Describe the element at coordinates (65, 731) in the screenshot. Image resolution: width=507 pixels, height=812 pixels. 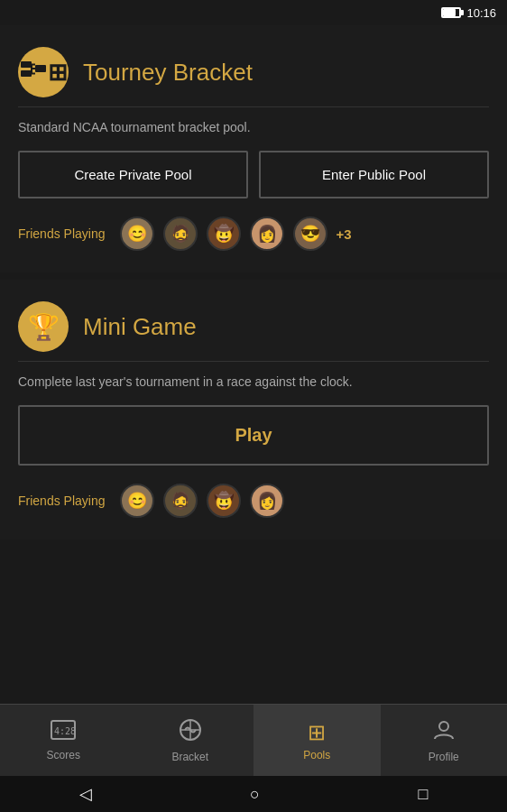
I see `svg-text: 4:28` at that location.